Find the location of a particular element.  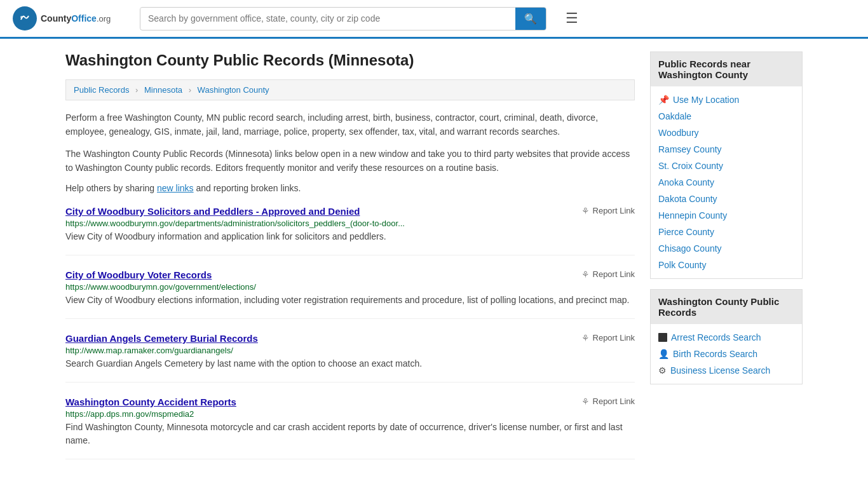

description-1: Perform a free Washington County, MN pub… is located at coordinates (350, 125).